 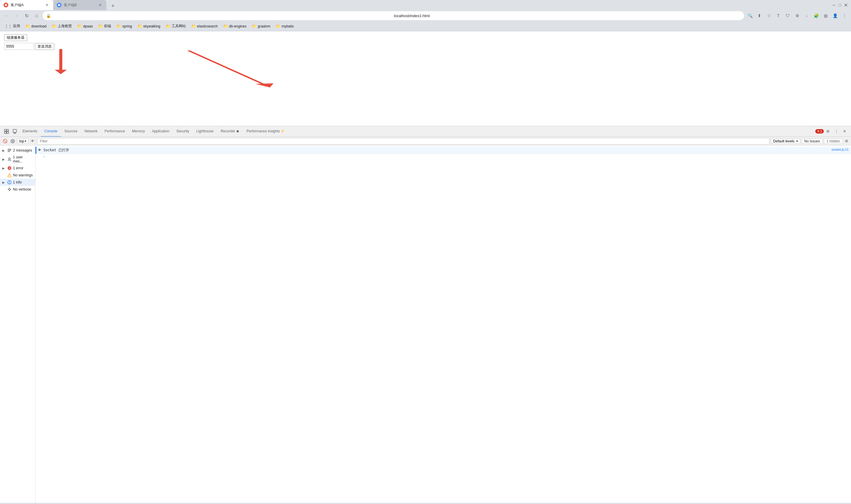 I want to click on console-nested-entry: ›, so click(x=443, y=157).